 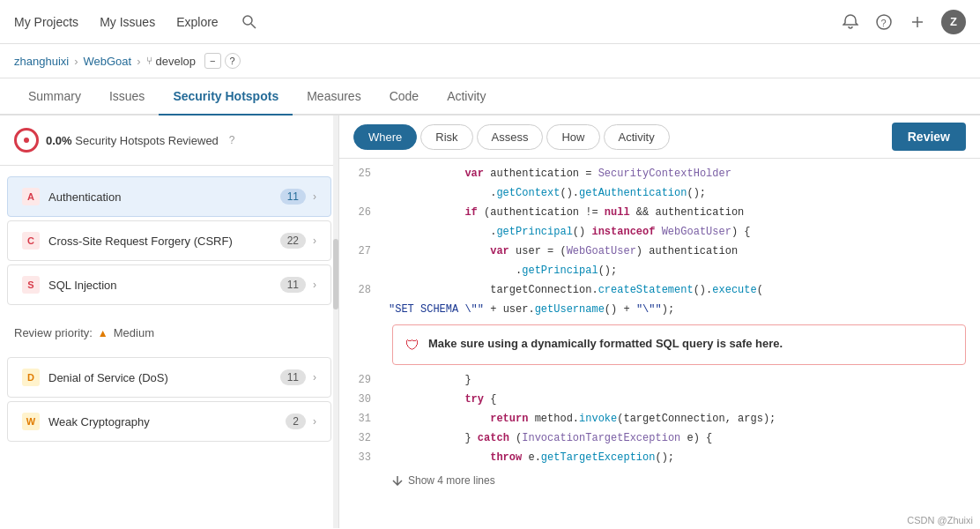 I want to click on branch-help-button: ?, so click(x=233, y=61).